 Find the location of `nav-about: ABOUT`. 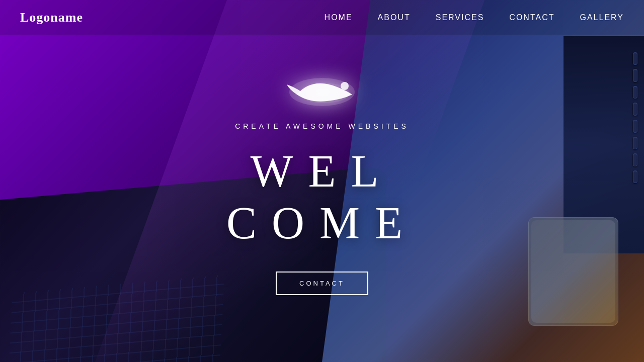

nav-about: ABOUT is located at coordinates (394, 18).